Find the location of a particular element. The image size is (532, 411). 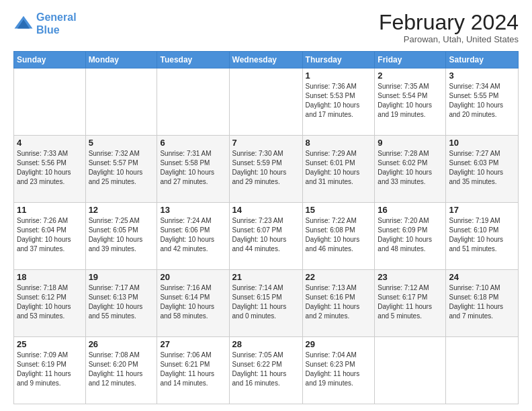

calendar-cell: 29Sunrise: 7:04 AMSunset: 6:23 PMDayligh… is located at coordinates (339, 371).